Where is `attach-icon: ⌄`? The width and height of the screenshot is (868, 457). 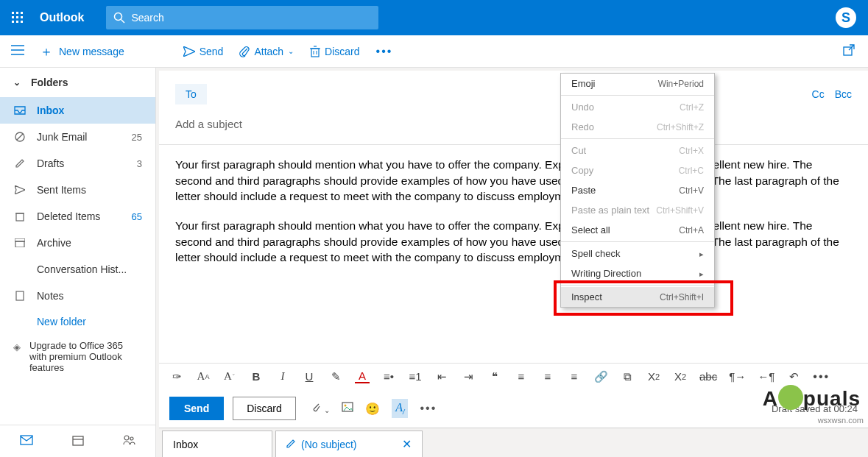
attach-icon: ⌄ is located at coordinates (320, 408).